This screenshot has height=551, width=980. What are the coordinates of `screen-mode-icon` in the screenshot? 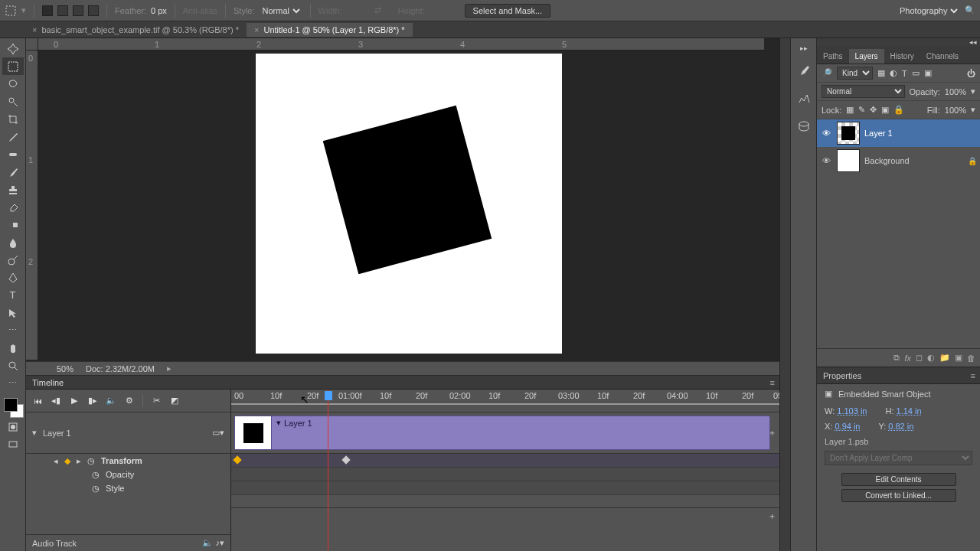 It's located at (13, 444).